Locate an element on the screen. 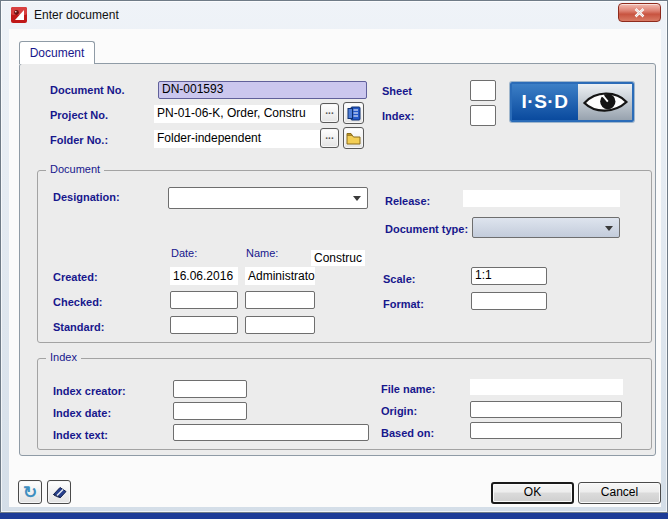 This screenshot has height=519, width=668. designation-combobox is located at coordinates (268, 198).